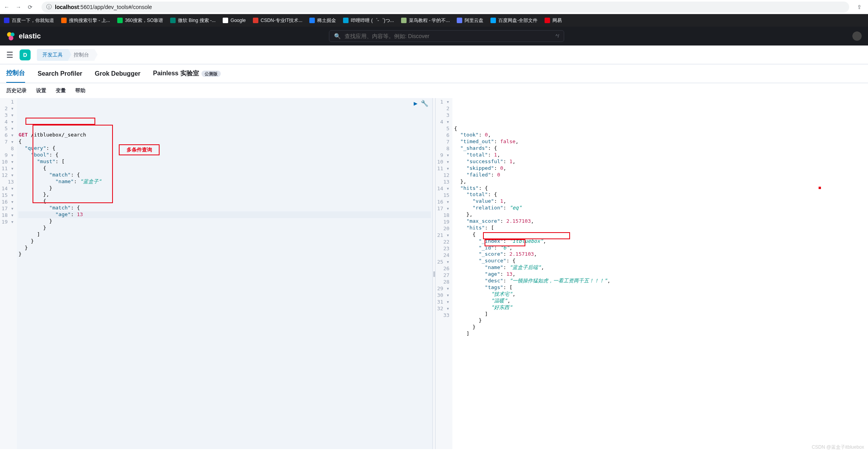 This screenshot has height=453, width=868. What do you see at coordinates (80, 91) in the screenshot?
I see `submenu-help: 帮助` at bounding box center [80, 91].